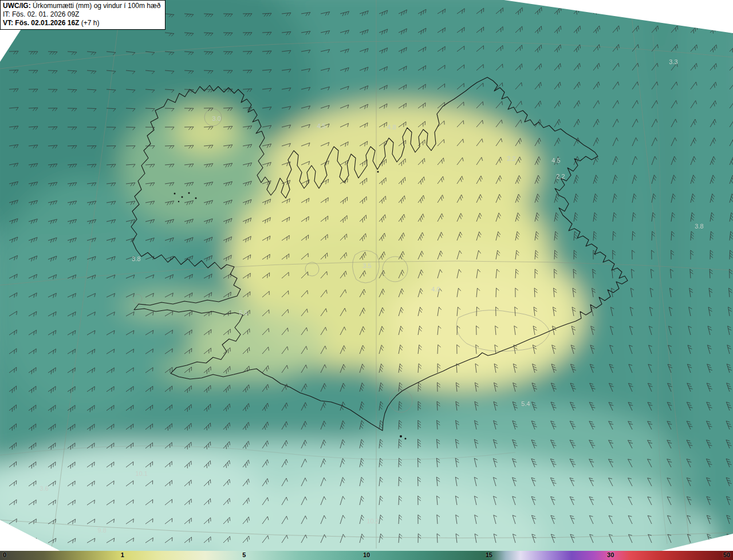 The width and height of the screenshot is (733, 560). What do you see at coordinates (81, 6) in the screenshot?
I see `product-title: UWC/IG: Úrkomumætti (mm) og vindur í 100…` at bounding box center [81, 6].